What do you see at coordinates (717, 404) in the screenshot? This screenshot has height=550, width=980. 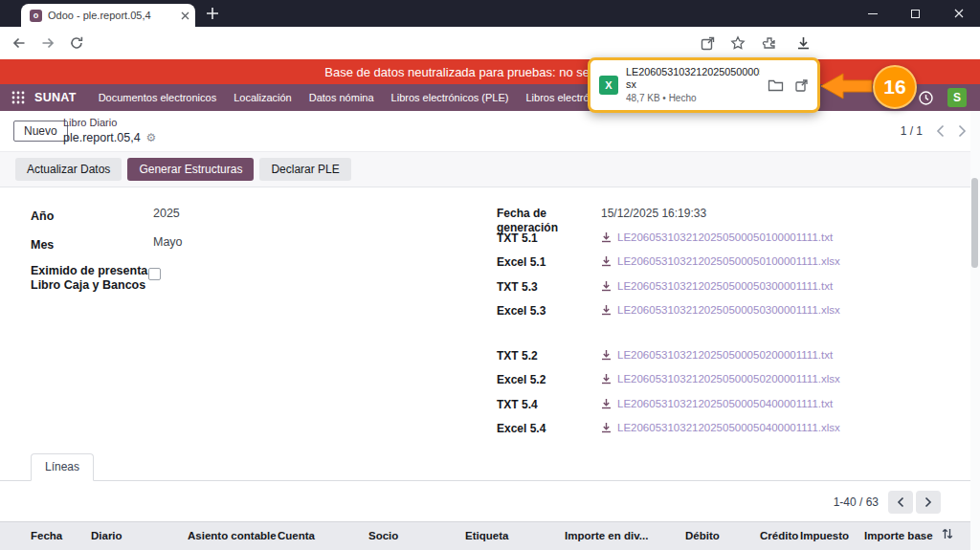 I see `file-download-link: LE2060531032120250500050400001111.txt` at bounding box center [717, 404].